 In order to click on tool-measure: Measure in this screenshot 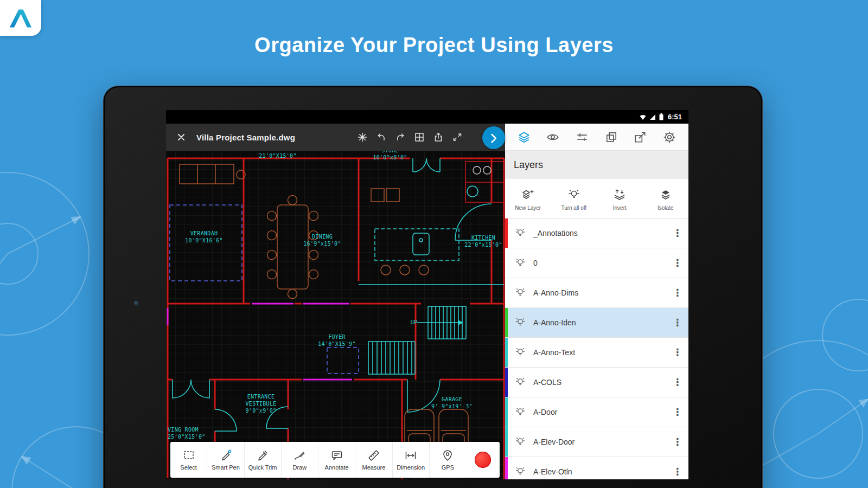, I will do `click(374, 460)`.